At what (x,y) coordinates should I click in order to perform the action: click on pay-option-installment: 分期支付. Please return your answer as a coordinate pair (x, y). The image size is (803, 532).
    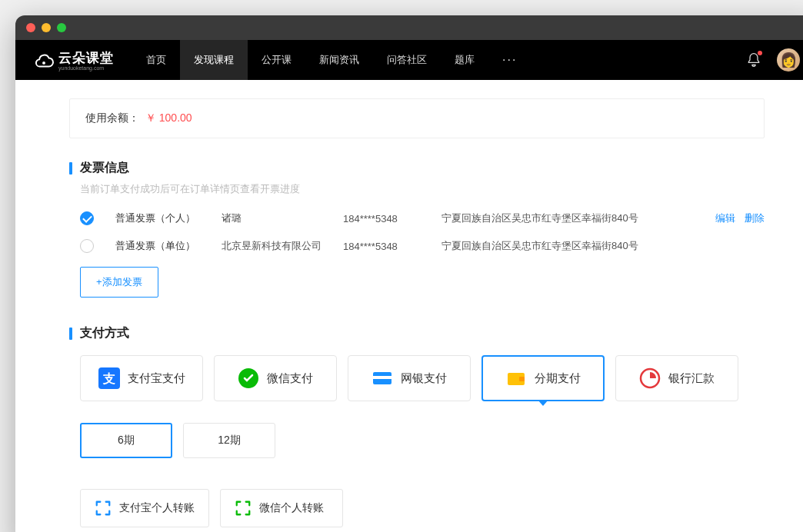
    Looking at the image, I should click on (543, 378).